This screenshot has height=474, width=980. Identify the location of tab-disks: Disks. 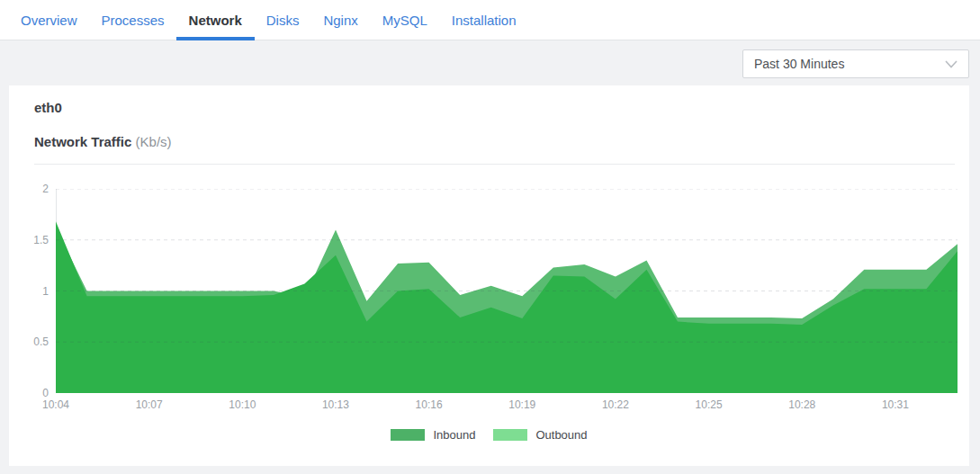
(283, 20).